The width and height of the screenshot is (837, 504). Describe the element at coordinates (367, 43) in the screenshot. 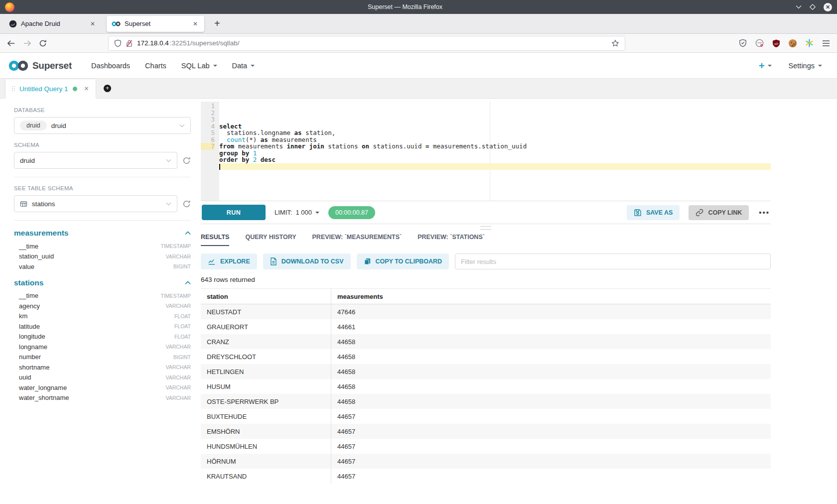

I see `url-bar: 172.18.0.4 :32251/superset/sqllab/` at that location.